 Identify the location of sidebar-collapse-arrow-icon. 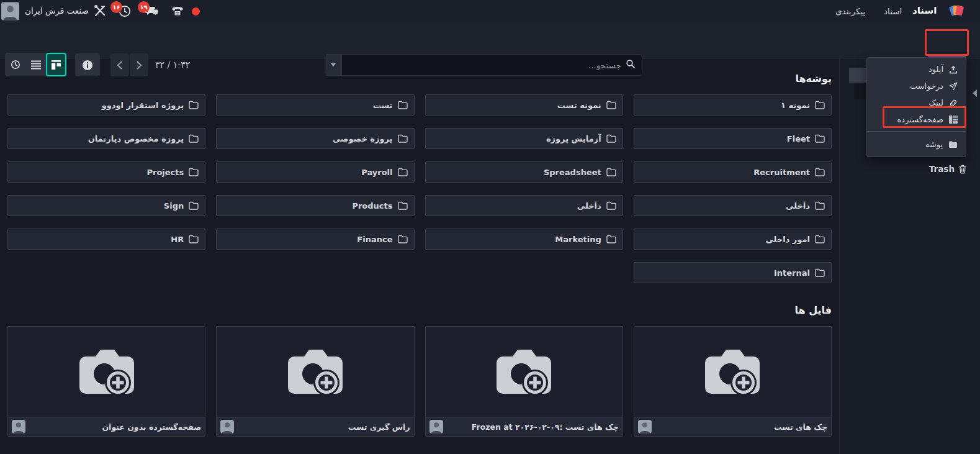
(974, 93).